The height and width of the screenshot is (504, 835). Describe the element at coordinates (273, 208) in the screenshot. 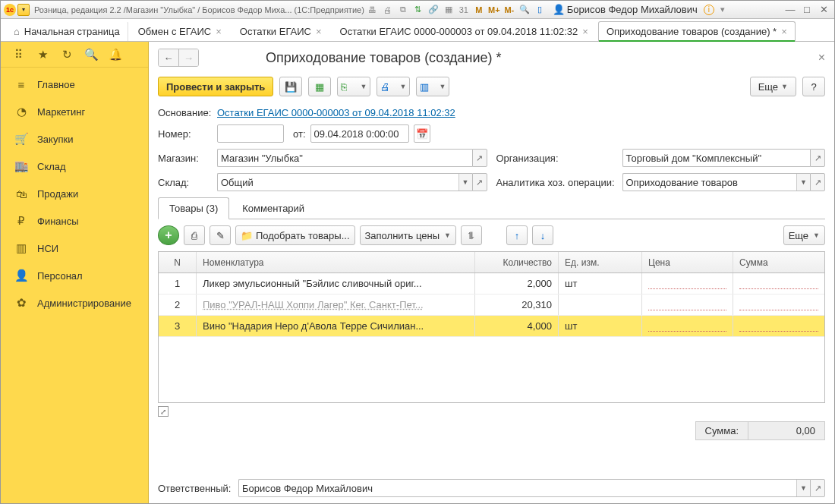

I see `tab-comment: Комментарий` at that location.